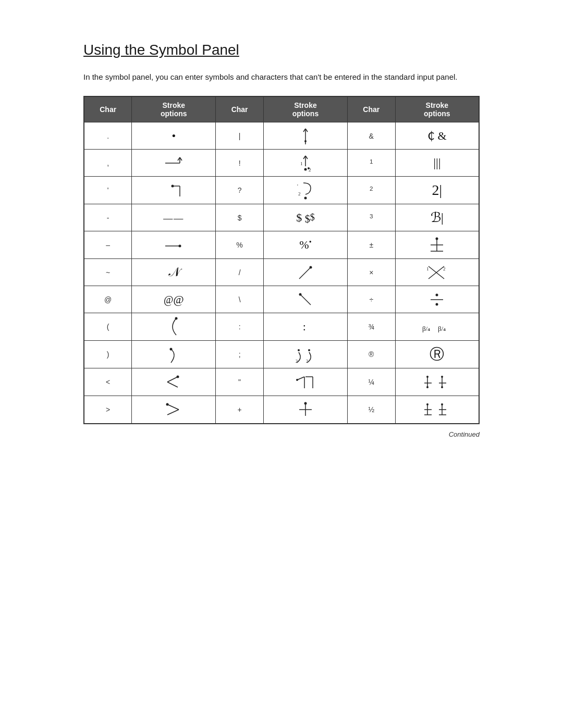  Describe the element at coordinates (371, 245) in the screenshot. I see `char-cell: ±` at that location.